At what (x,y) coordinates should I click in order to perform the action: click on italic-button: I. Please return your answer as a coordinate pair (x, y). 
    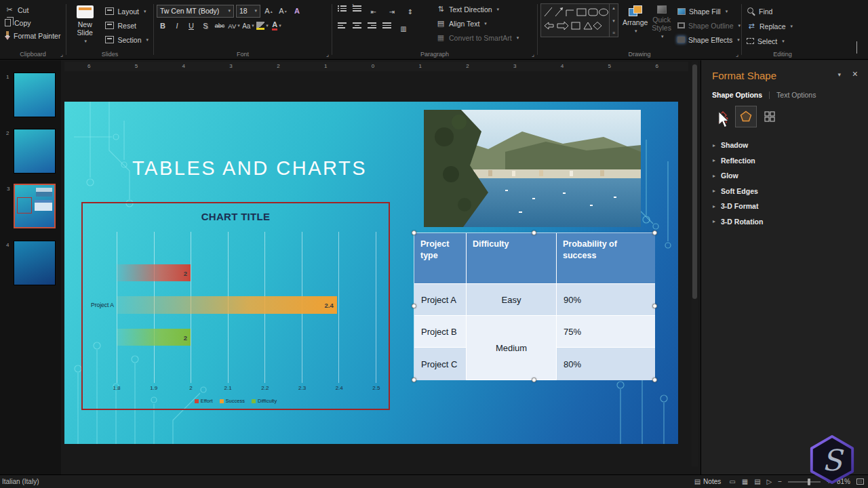
    Looking at the image, I should click on (177, 26).